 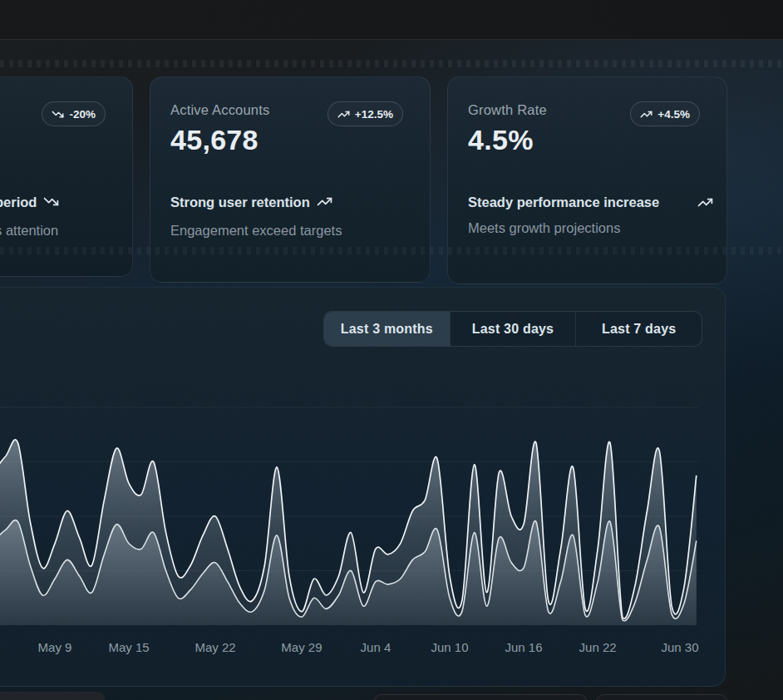 I want to click on card-value: 4.5%, so click(x=500, y=140).